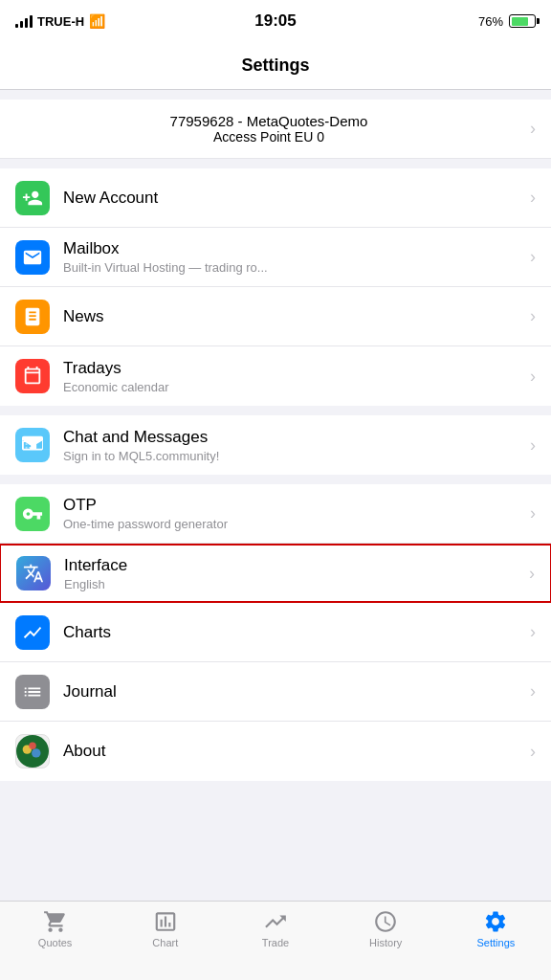  Describe the element at coordinates (533, 128) in the screenshot. I see `account-chevron: ›` at that location.